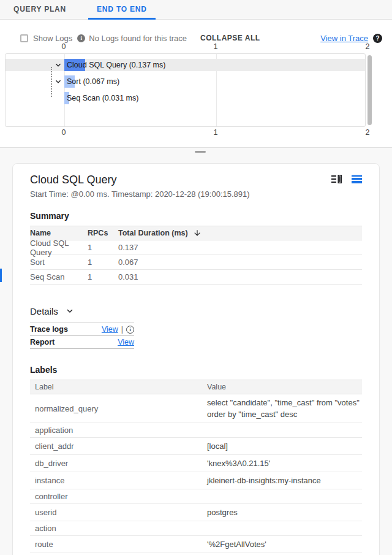  I want to click on value-cell: select "candidate", "time_cast" from "vo…, so click(284, 408).